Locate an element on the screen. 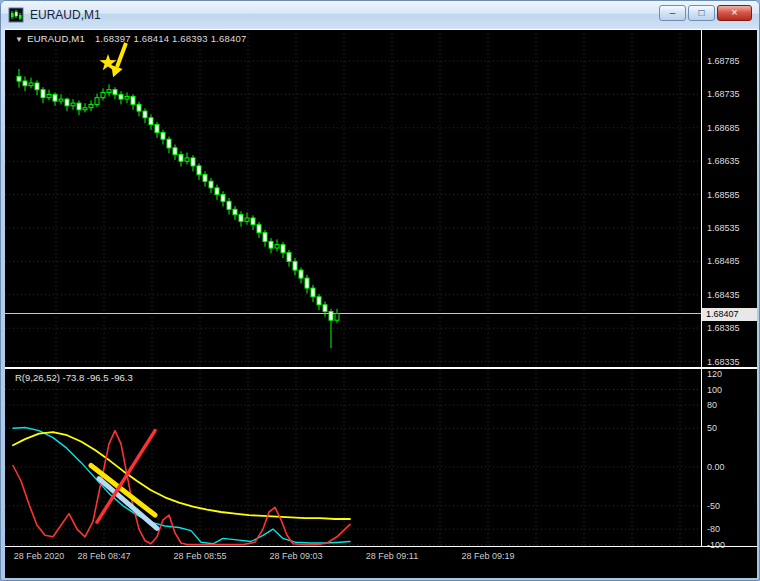 The image size is (760, 581). indicator-tick-label: 0.00 is located at coordinates (716, 467).